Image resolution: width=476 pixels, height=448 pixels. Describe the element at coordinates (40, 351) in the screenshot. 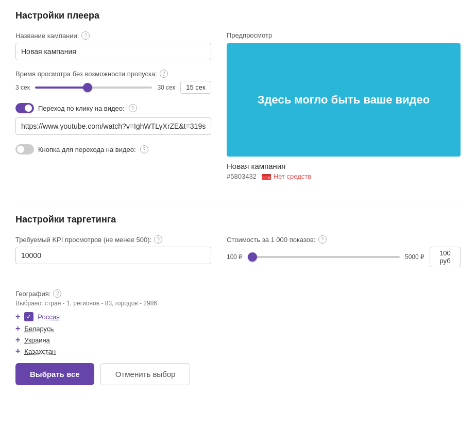

I see `geo-country-name: Казахстан` at that location.